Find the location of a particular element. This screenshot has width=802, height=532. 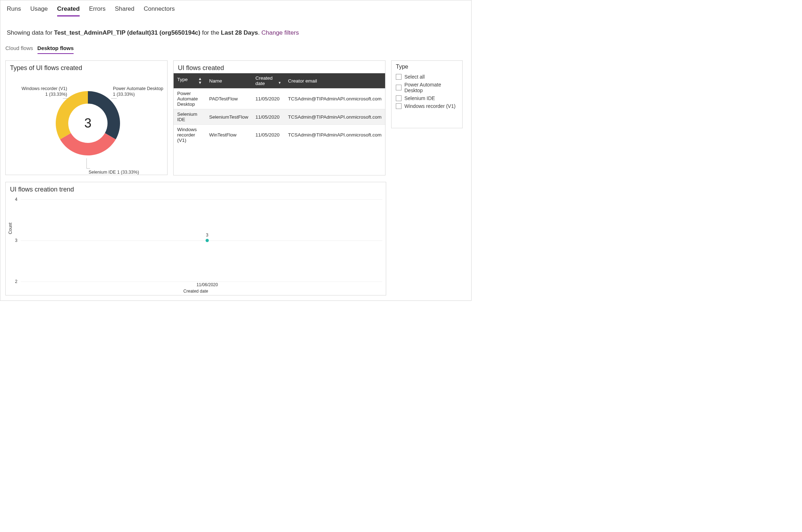

trend-card-title: UI flows creation trend is located at coordinates (196, 189).